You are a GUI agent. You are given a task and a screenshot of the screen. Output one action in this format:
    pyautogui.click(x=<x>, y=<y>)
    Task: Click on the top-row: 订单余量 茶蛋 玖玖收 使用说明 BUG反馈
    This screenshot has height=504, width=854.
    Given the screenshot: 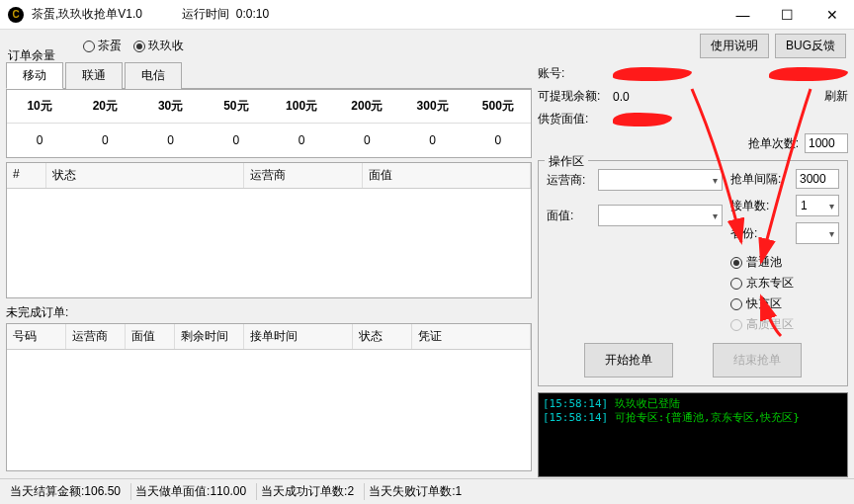 What is the action you would take?
    pyautogui.click(x=427, y=45)
    